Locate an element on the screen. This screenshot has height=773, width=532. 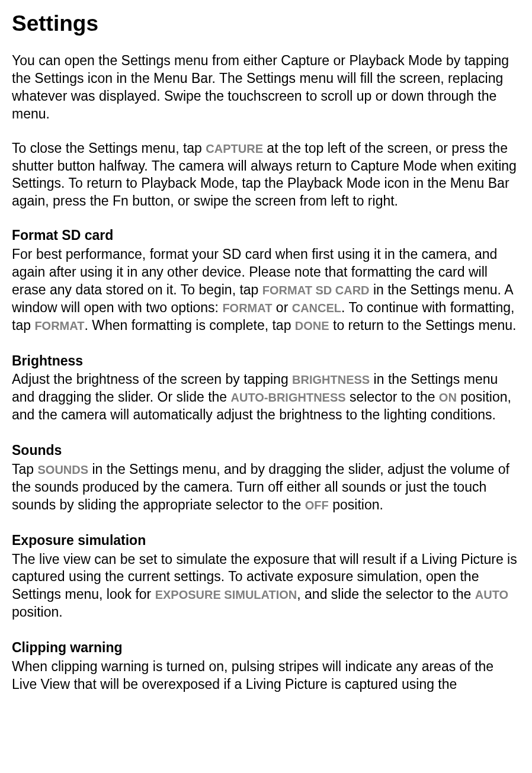
format-body: For best performance, format your SD car… is located at coordinates (266, 290).